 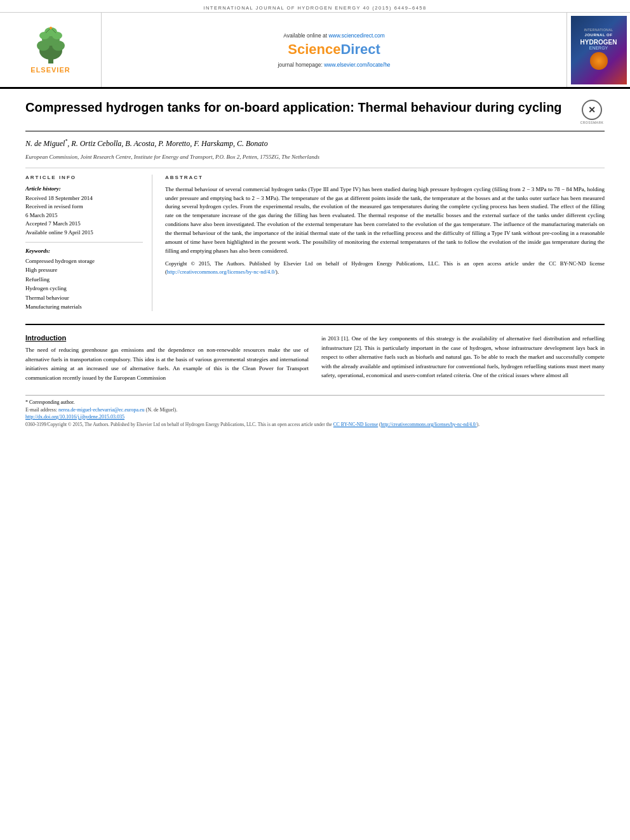 I want to click on center-header-col: Available online at www.sciencedirect.co…, so click(x=334, y=50).